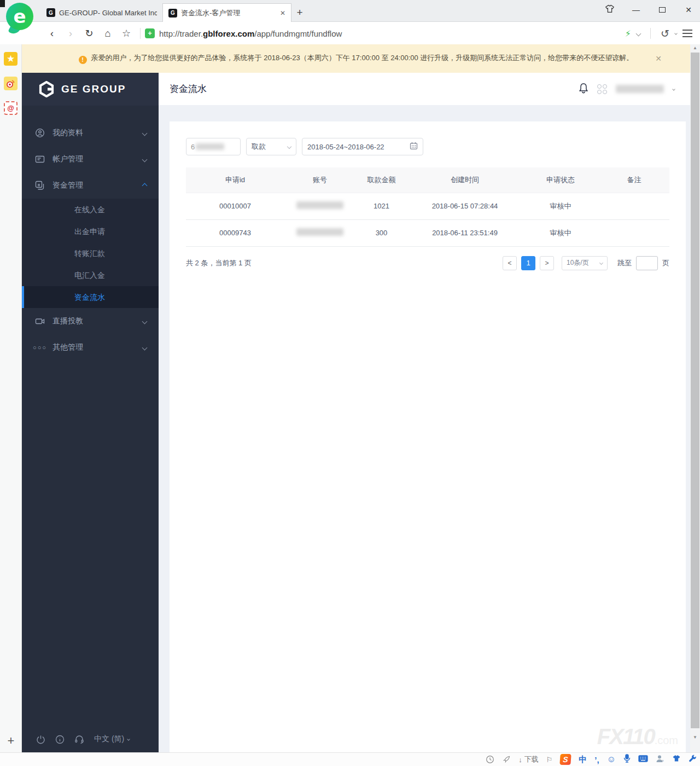 Image resolution: width=700 pixels, height=766 pixels. What do you see at coordinates (11, 83) in the screenshot?
I see `weibo-icon` at bounding box center [11, 83].